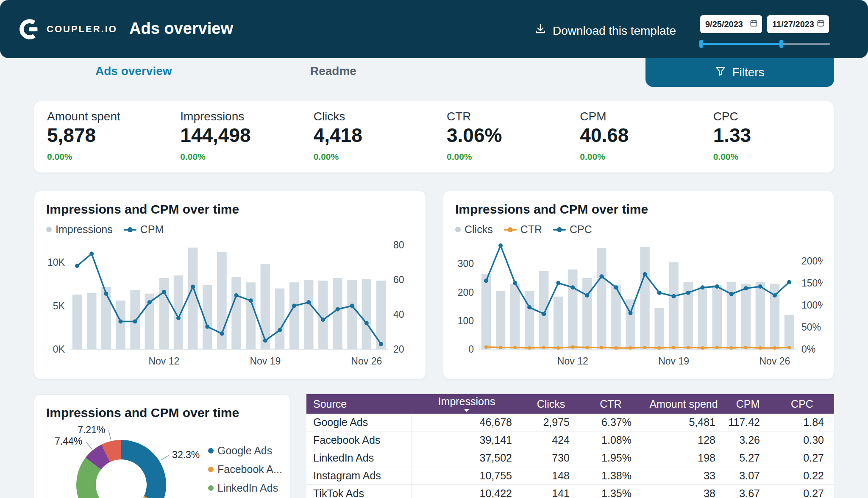  Describe the element at coordinates (59, 349) in the screenshot. I see `svg-text: 0K` at that location.